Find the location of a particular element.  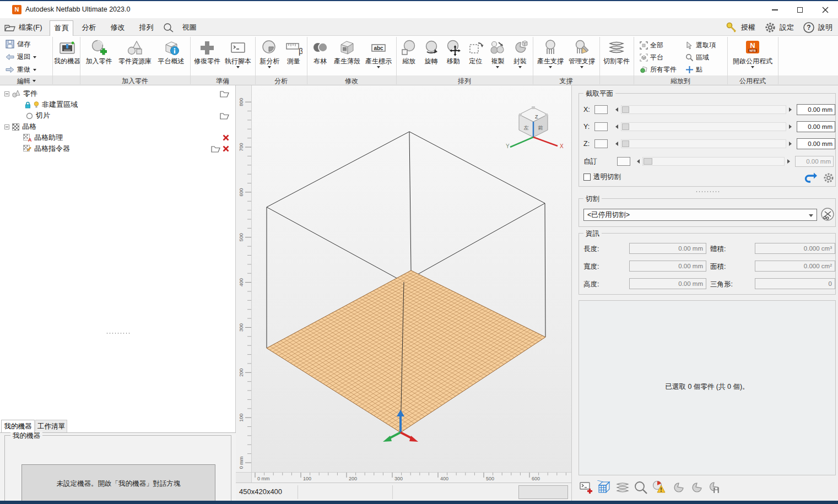

repair-warning-button is located at coordinates (659, 487).